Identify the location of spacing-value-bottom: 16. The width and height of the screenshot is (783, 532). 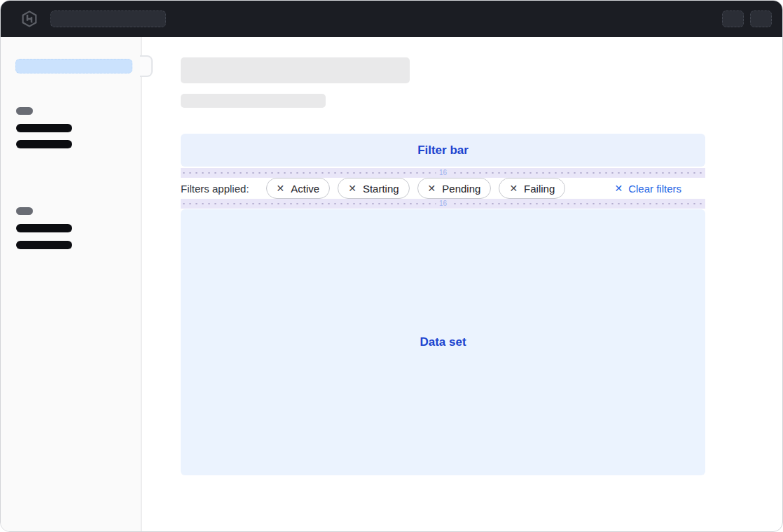
(443, 204).